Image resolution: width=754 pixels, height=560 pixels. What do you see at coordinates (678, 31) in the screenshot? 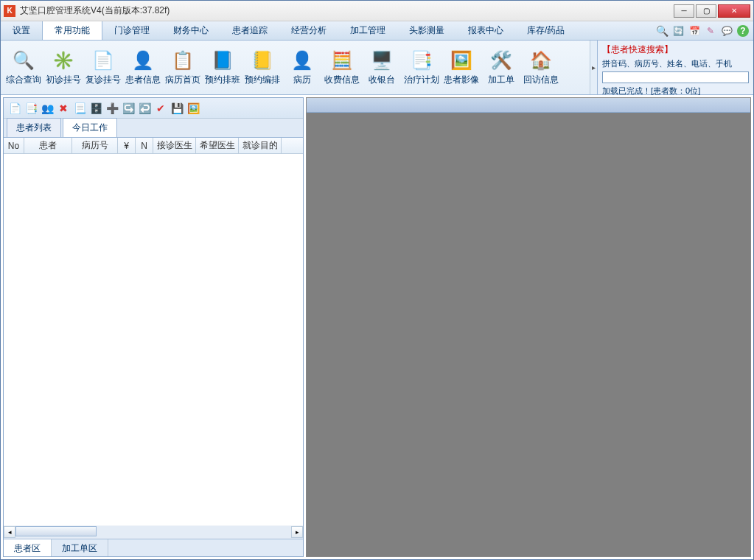
I see `refresh-icon: 🔄` at bounding box center [678, 31].